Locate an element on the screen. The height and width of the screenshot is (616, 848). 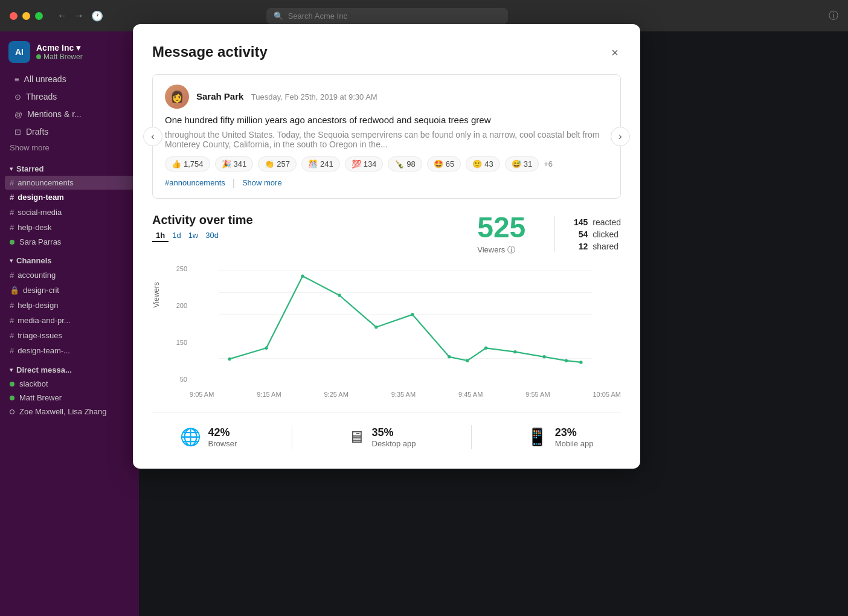
history-button: 🕐 is located at coordinates (97, 16).